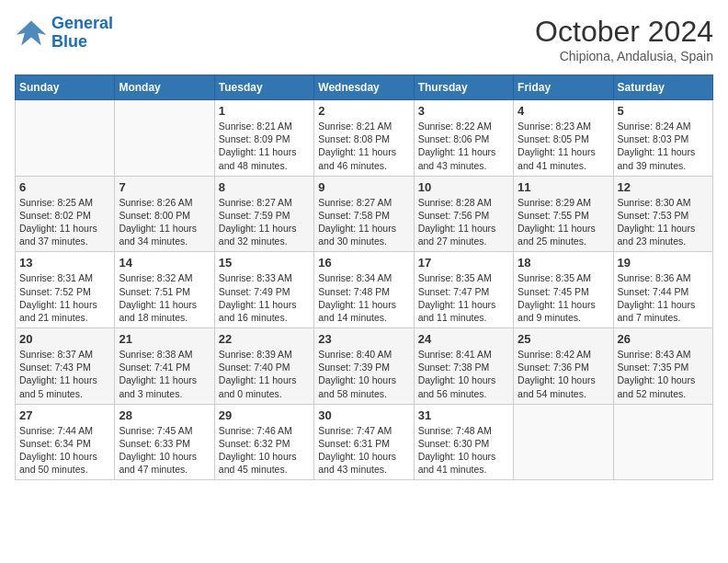 The width and height of the screenshot is (728, 563). I want to click on calendar-cell: 7Sunrise: 8:26 AM Sunset: 8:00 PM Daylig…, so click(165, 213).